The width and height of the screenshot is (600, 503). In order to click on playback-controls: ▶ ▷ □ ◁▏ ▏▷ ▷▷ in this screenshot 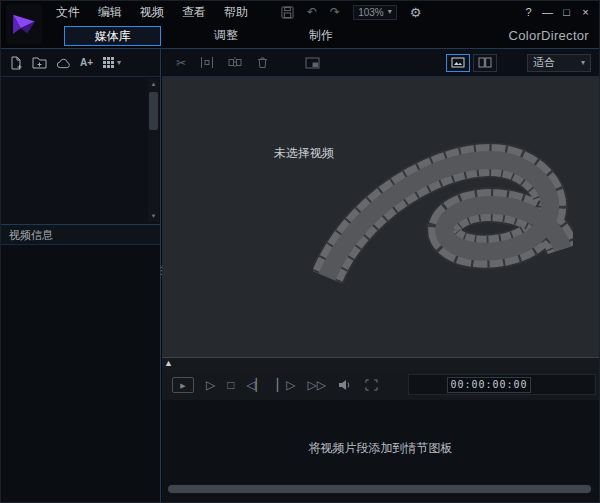, I will do `click(380, 385)`.